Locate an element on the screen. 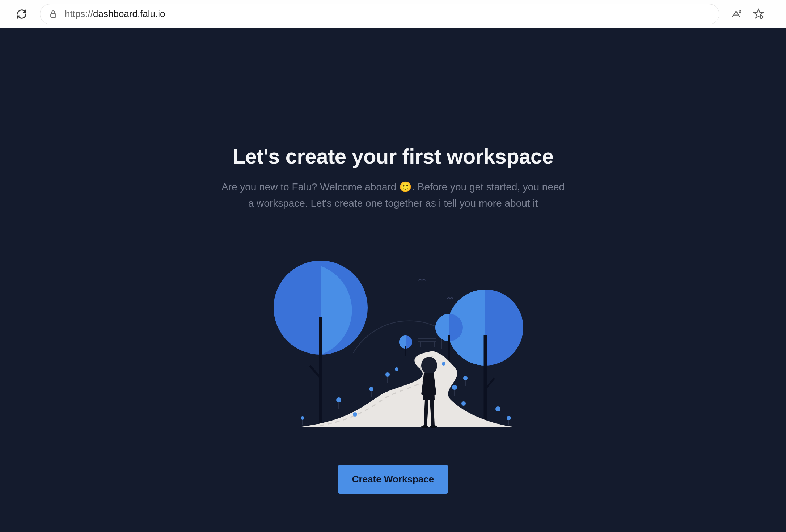  url-prefix: https:// is located at coordinates (79, 14).